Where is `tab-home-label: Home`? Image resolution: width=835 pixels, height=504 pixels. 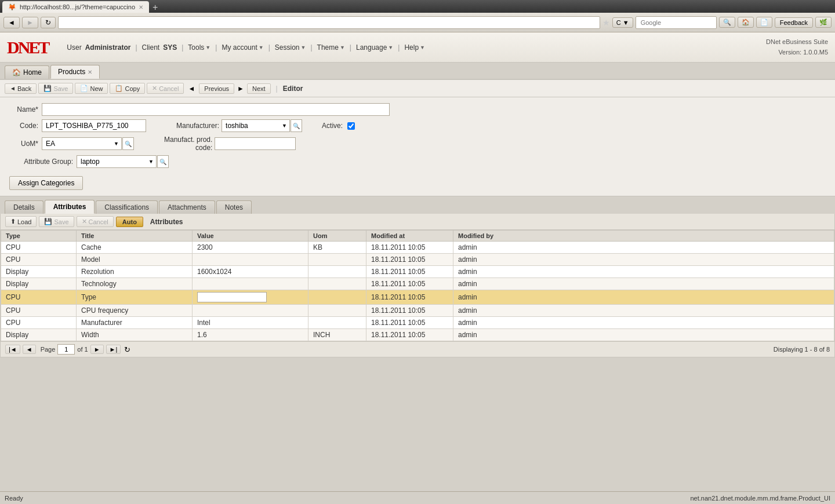 tab-home-label: Home is located at coordinates (32, 72).